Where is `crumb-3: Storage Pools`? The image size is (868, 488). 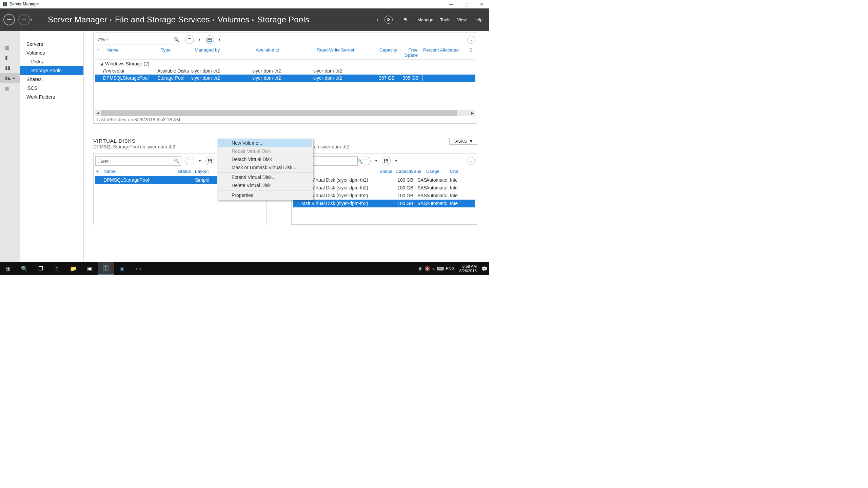
crumb-3: Storage Pools is located at coordinates (283, 20).